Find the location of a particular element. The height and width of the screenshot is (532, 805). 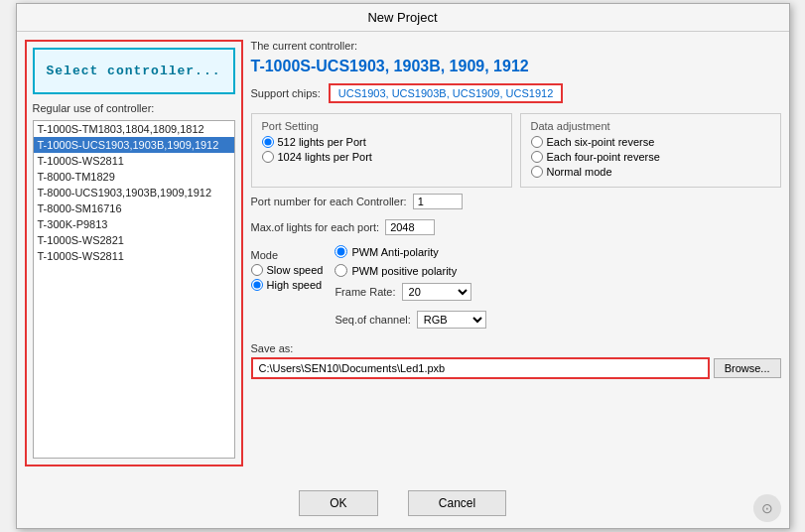

mode-box: Mode Slow speed High speed is located at coordinates (288, 289).